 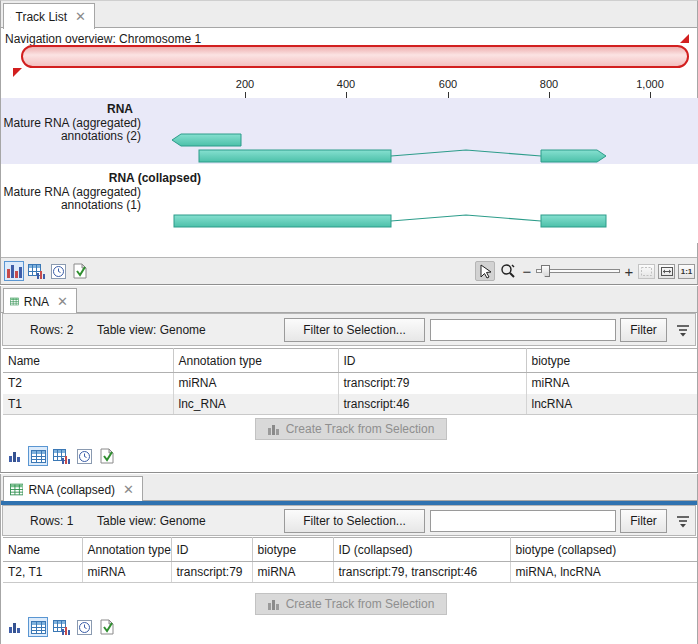 I want to click on column-header: biotype (collapsed), so click(x=604, y=550).